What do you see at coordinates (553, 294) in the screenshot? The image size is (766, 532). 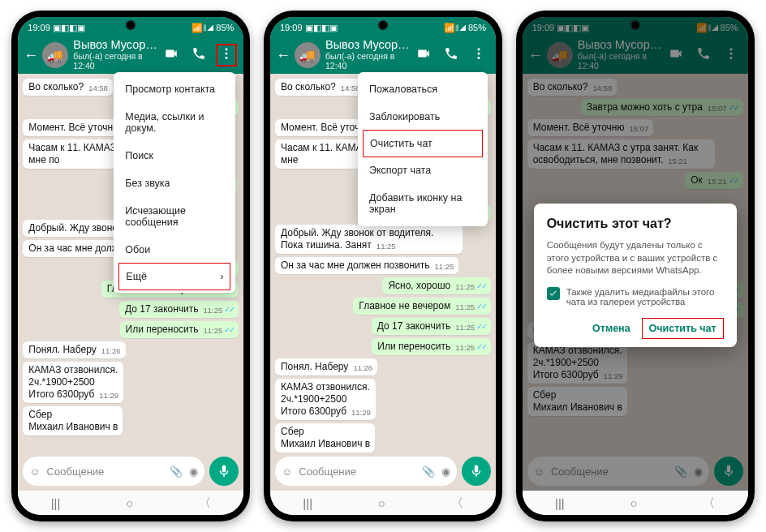 I see `checkbox-checked-icon` at bounding box center [553, 294].